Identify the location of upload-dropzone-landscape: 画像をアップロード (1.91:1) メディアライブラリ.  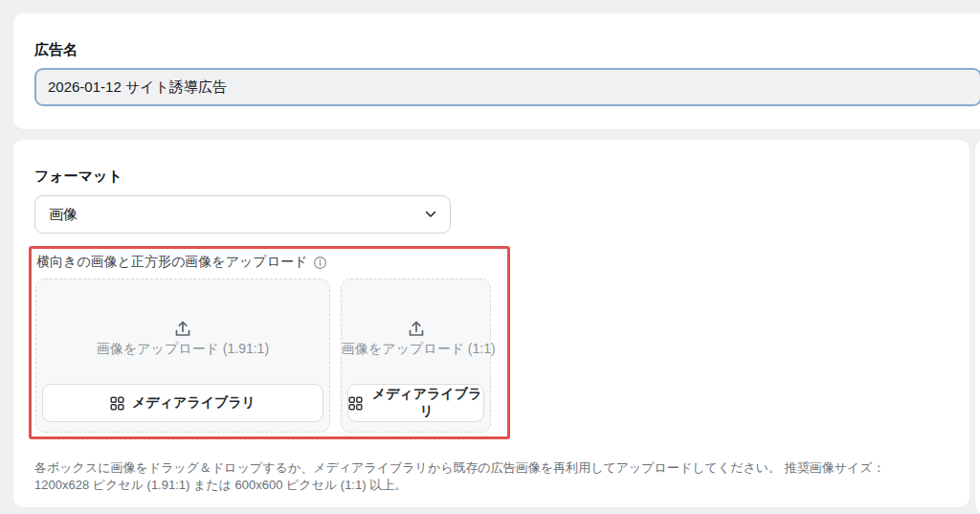
(183, 356).